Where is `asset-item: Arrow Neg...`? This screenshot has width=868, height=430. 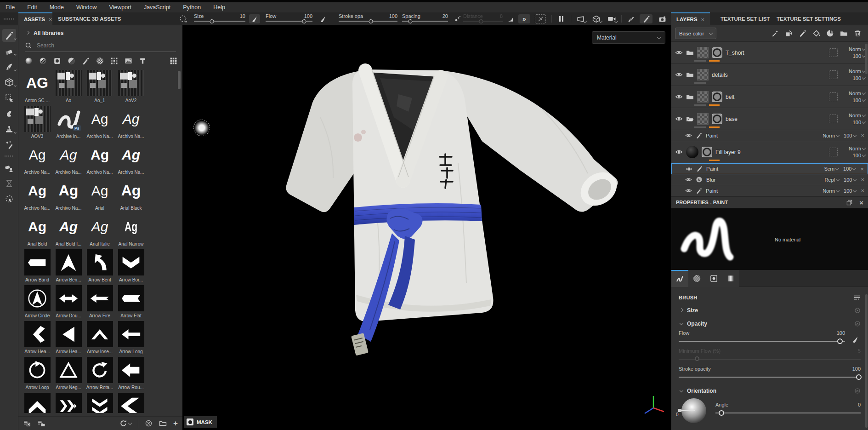
asset-item: Arrow Neg... is located at coordinates (68, 375).